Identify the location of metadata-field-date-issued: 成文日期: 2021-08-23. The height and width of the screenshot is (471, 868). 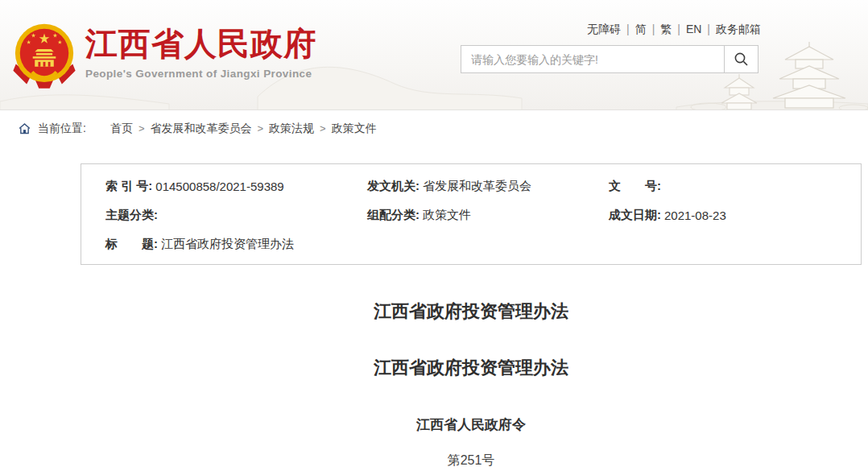
(734, 216).